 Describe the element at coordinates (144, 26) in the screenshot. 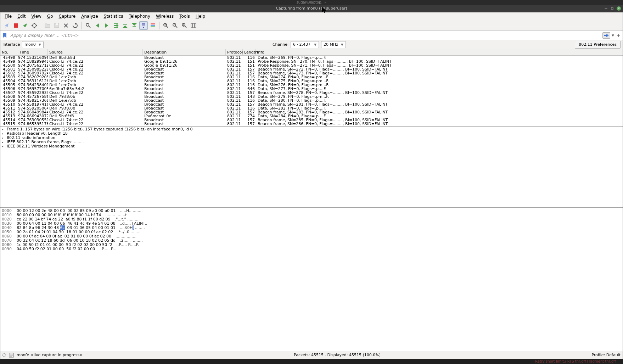

I see `auto-scroll-button` at that location.